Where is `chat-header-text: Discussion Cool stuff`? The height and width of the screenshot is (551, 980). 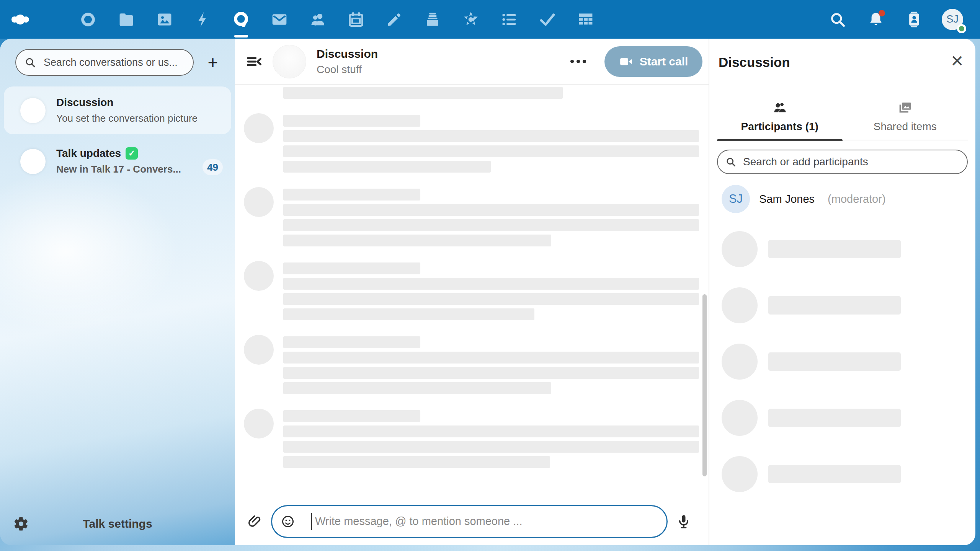
chat-header-text: Discussion Cool stuff is located at coordinates (347, 62).